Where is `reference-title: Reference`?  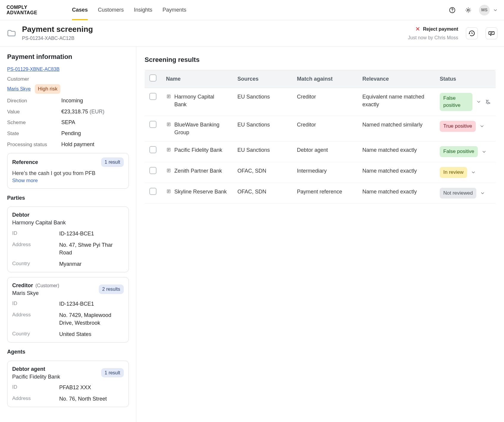 reference-title: Reference is located at coordinates (25, 162).